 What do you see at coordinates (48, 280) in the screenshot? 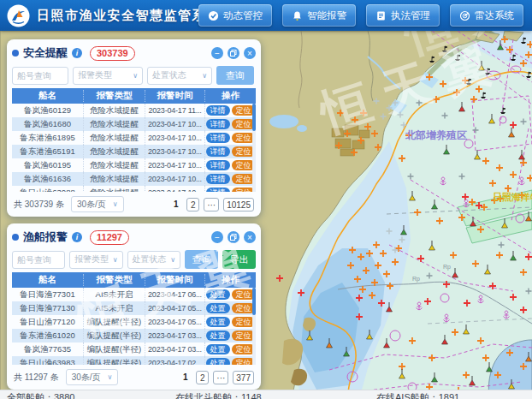
I see `column-header: 船名` at bounding box center [48, 280].